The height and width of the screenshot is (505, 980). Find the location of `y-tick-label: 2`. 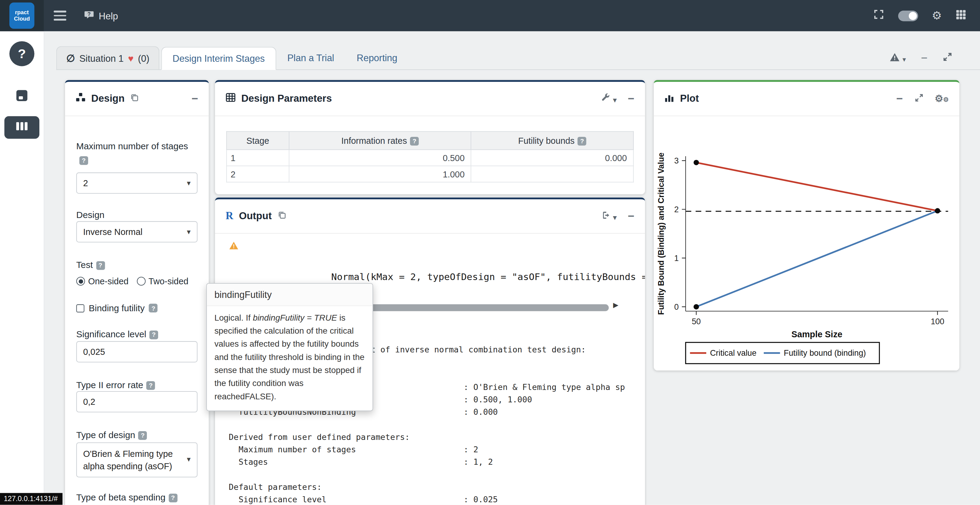

y-tick-label: 2 is located at coordinates (676, 210).